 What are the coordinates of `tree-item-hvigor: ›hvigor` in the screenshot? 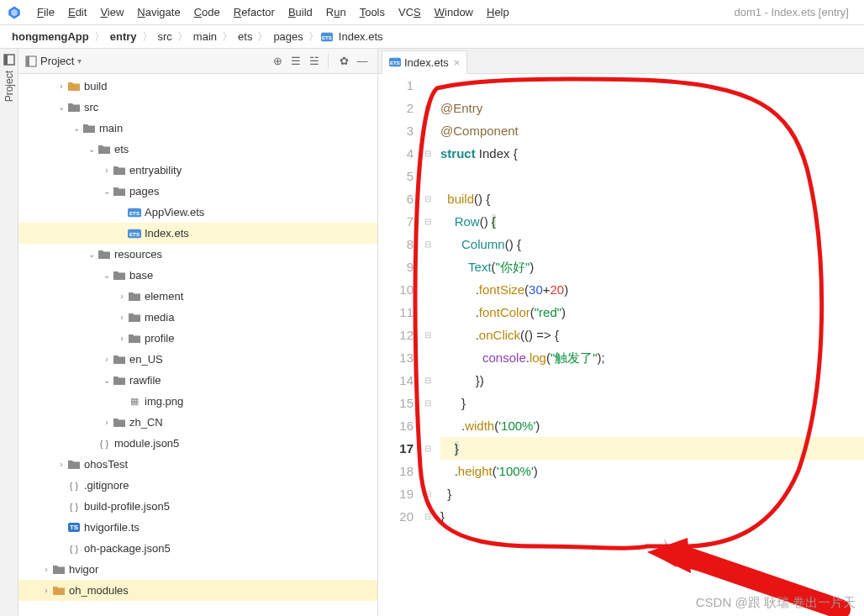 It's located at (198, 570).